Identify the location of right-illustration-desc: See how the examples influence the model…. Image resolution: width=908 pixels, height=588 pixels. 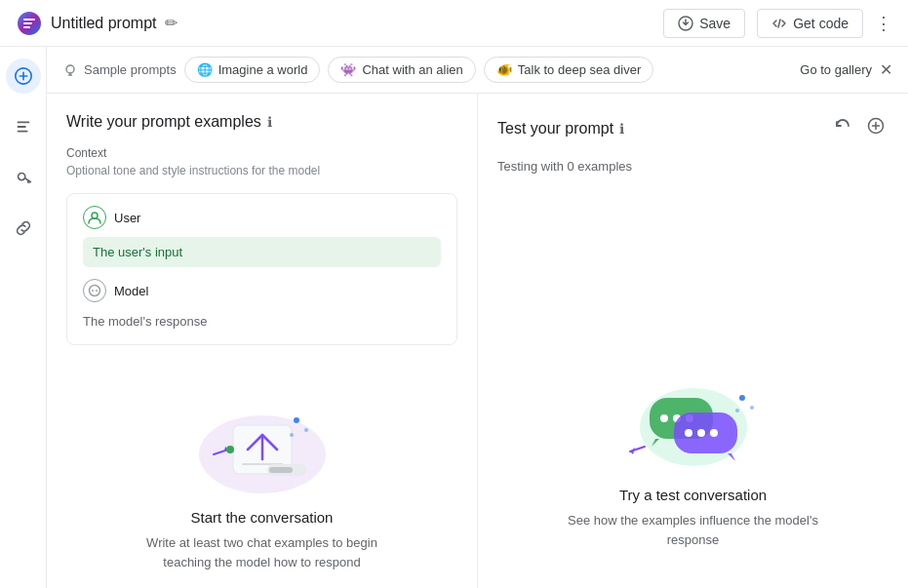
(693, 530).